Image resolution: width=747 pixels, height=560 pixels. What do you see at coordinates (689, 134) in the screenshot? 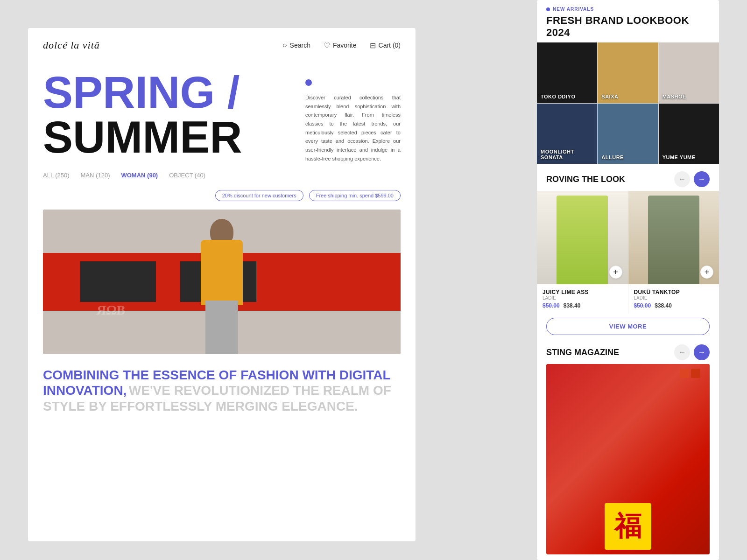
I see `brand-cell-yume: YUME YUME` at bounding box center [689, 134].